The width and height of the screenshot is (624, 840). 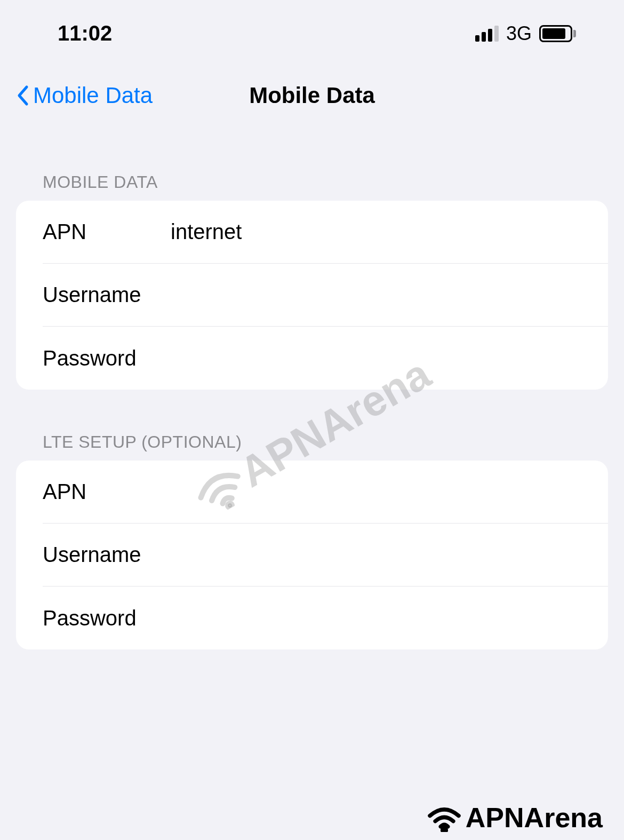 What do you see at coordinates (107, 359) in the screenshot?
I see `password-label: Password` at bounding box center [107, 359].